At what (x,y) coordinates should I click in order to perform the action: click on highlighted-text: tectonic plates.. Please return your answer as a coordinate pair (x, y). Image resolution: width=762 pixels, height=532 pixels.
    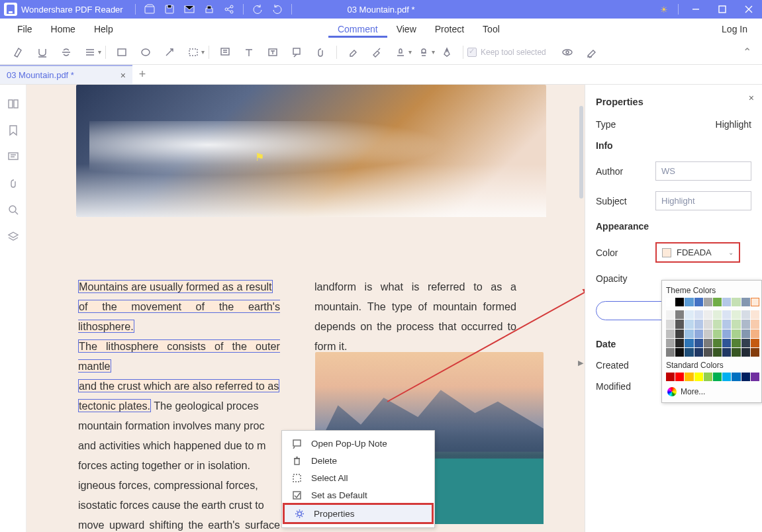
    Looking at the image, I should click on (115, 406).